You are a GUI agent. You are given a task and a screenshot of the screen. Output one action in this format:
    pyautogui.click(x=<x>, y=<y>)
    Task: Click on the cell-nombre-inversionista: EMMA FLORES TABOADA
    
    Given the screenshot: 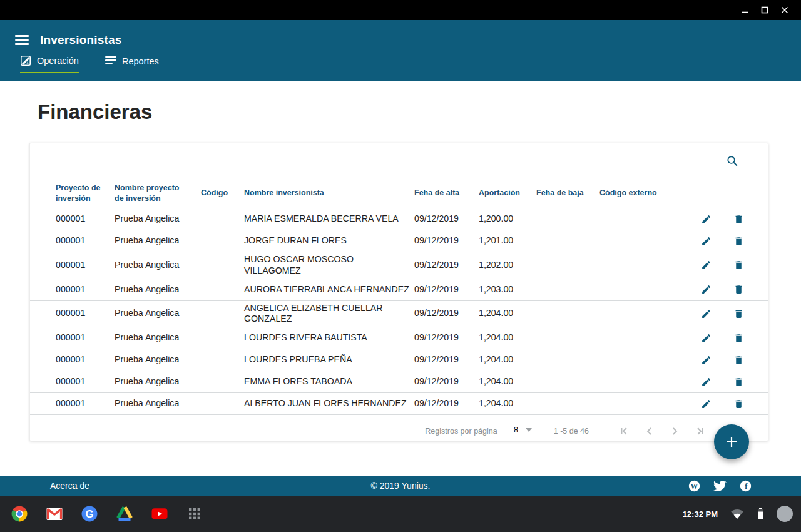 What is the action you would take?
    pyautogui.click(x=329, y=382)
    